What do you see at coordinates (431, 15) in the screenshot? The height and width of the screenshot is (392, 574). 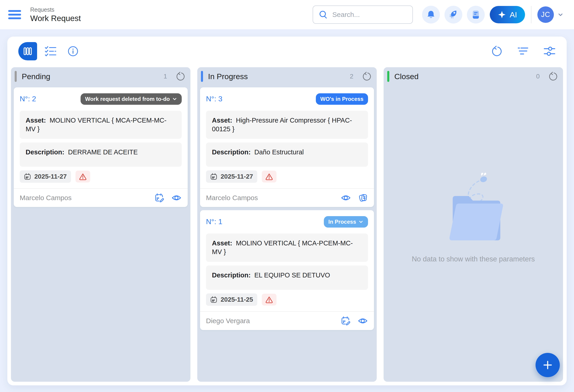 I see `notifications-button` at bounding box center [431, 15].